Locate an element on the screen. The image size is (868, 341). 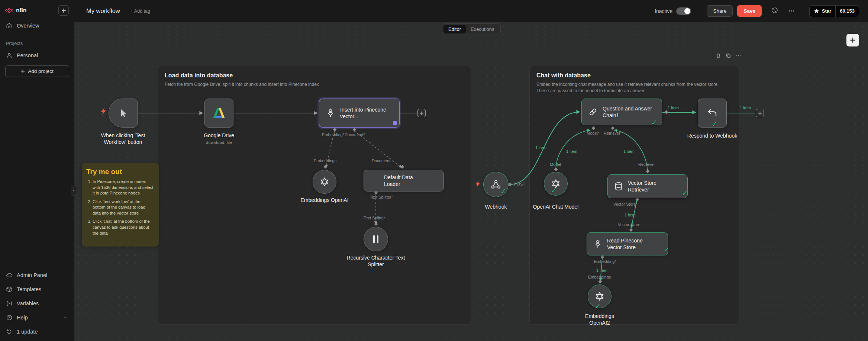
node-pinecone-insert: Insert into Pinecone vector... is located at coordinates (359, 113).